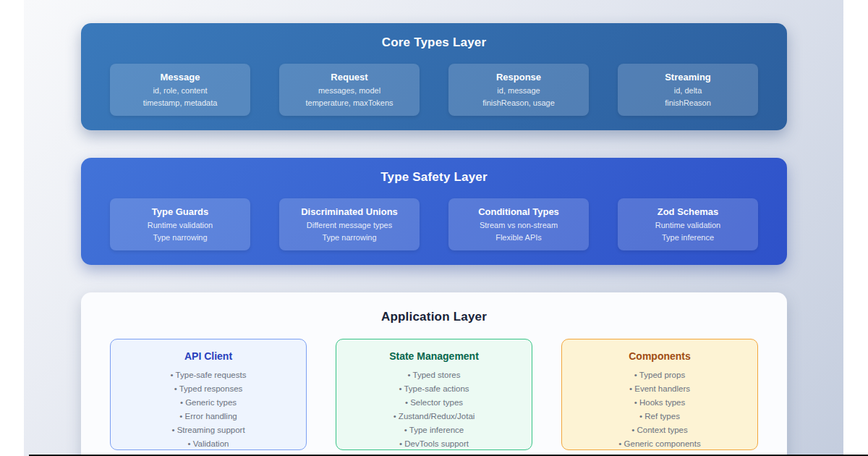  What do you see at coordinates (688, 77) in the screenshot?
I see `type-card-title: Streaming` at bounding box center [688, 77].